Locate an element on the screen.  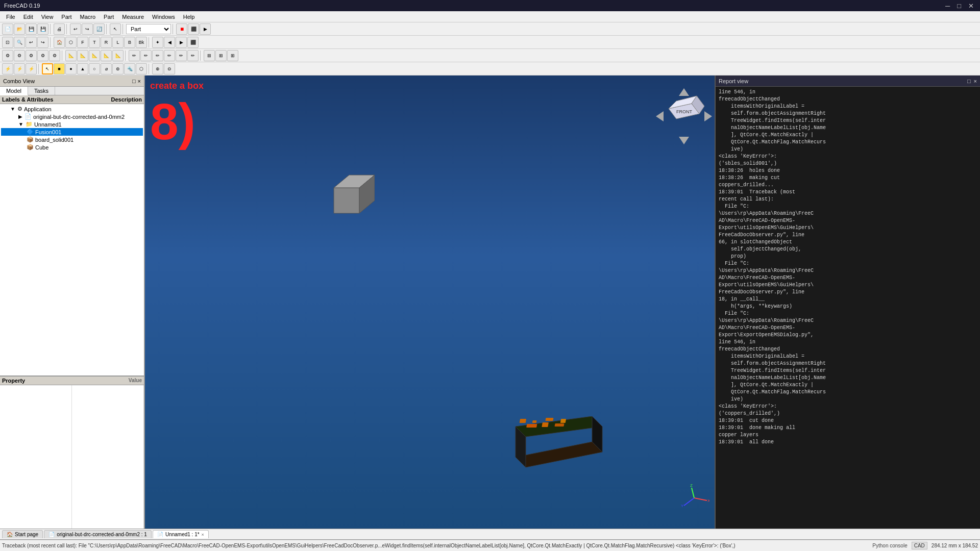
tab-label-start: Start page is located at coordinates (27, 535).